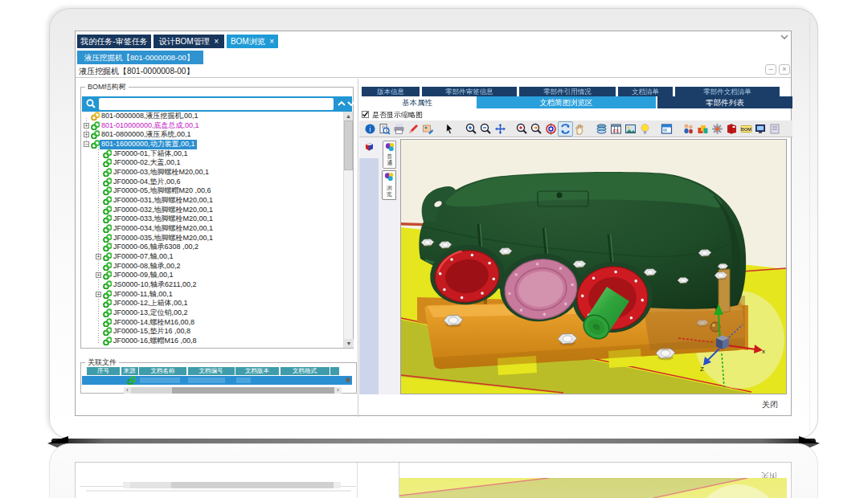 The image size is (868, 498). I want to click on svg-text: Y, so click(716, 308).